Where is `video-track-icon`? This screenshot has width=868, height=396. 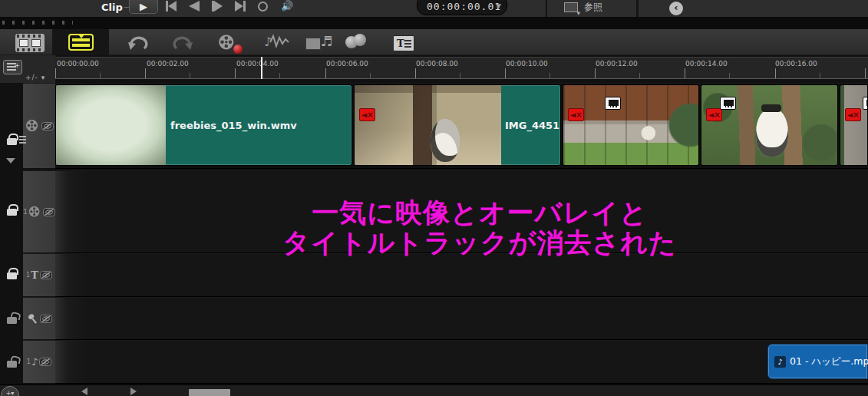
video-track-icon is located at coordinates (32, 126).